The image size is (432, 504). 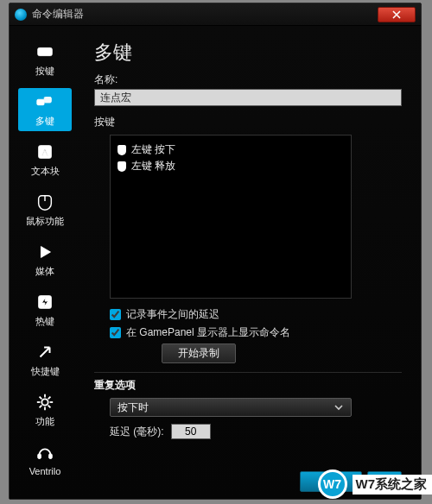 What do you see at coordinates (45, 302) in the screenshot?
I see `bolt-icon` at bounding box center [45, 302].